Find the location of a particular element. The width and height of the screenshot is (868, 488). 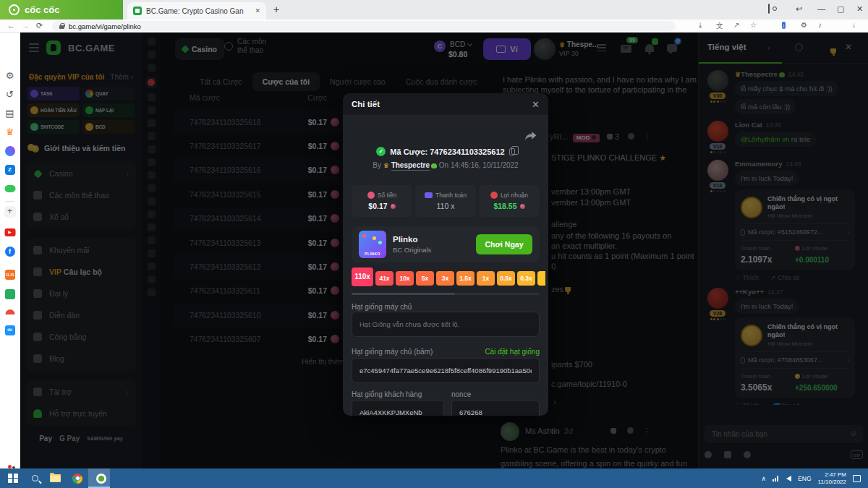

add-shortcut-button: + is located at coordinates (10, 212).